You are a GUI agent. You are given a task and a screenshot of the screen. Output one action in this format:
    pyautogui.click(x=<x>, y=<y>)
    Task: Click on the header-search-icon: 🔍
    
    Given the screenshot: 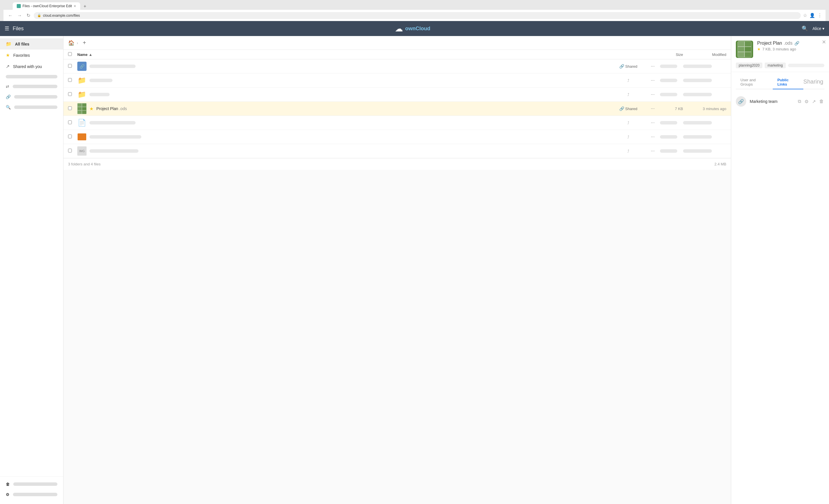 What is the action you would take?
    pyautogui.click(x=805, y=28)
    